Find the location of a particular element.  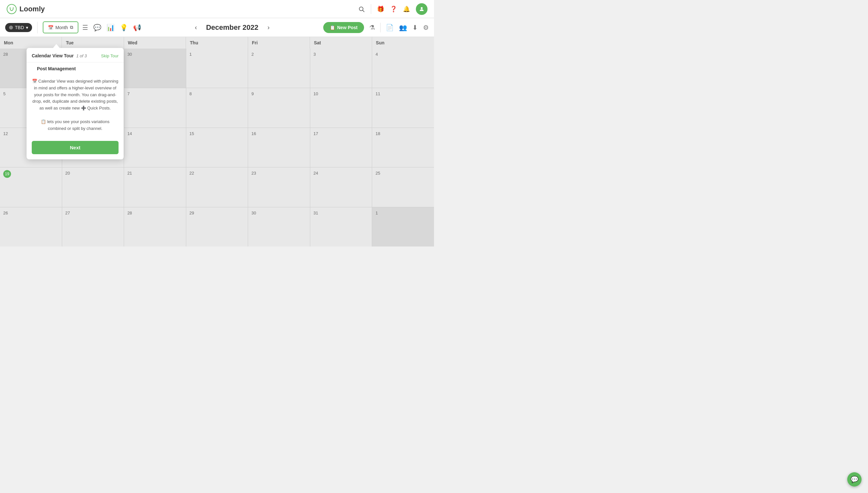

loomly-logo-icon is located at coordinates (12, 9).